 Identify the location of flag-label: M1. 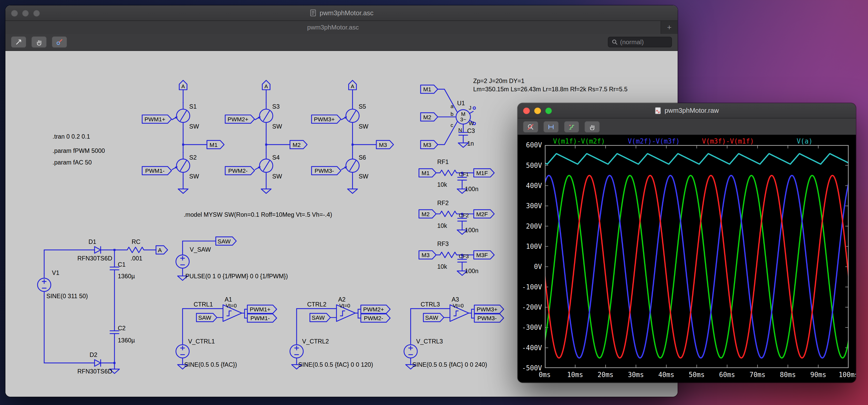
(427, 90).